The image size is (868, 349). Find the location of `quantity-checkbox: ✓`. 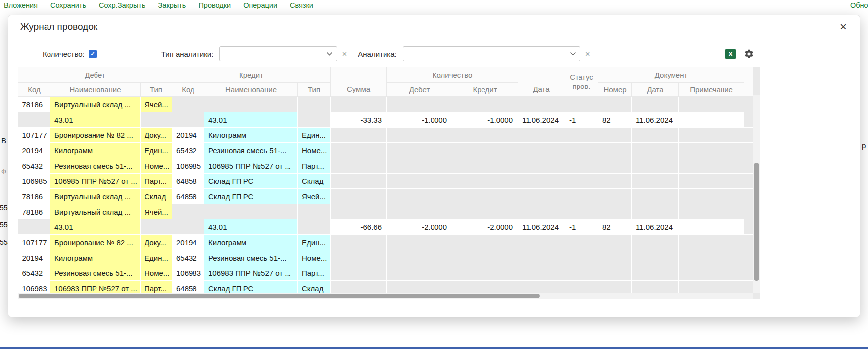

quantity-checkbox: ✓ is located at coordinates (93, 54).